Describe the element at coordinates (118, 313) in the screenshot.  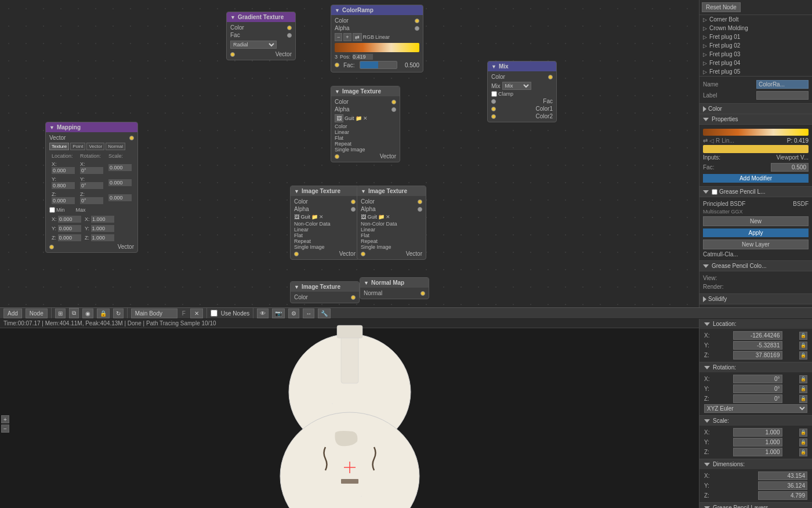
I see `toolbar-icon-5: ↻` at that location.